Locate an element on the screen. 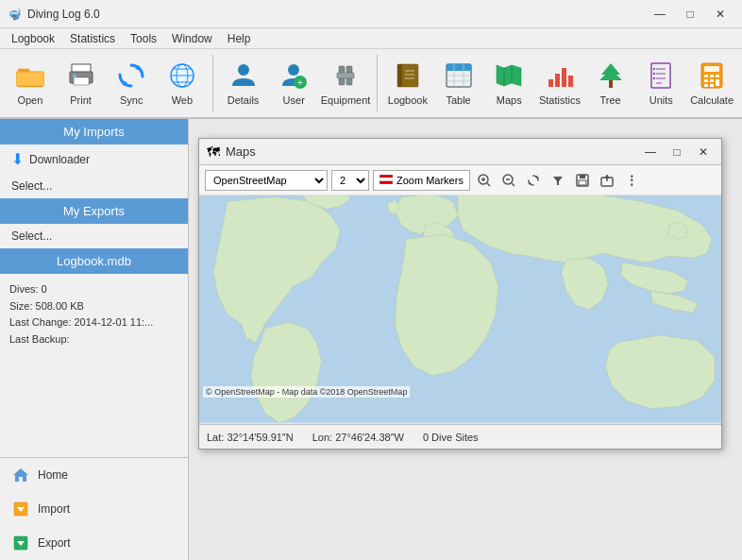  maps-toolbar: OpenStreetMap 2 Zoom Markers is located at coordinates (461, 180).